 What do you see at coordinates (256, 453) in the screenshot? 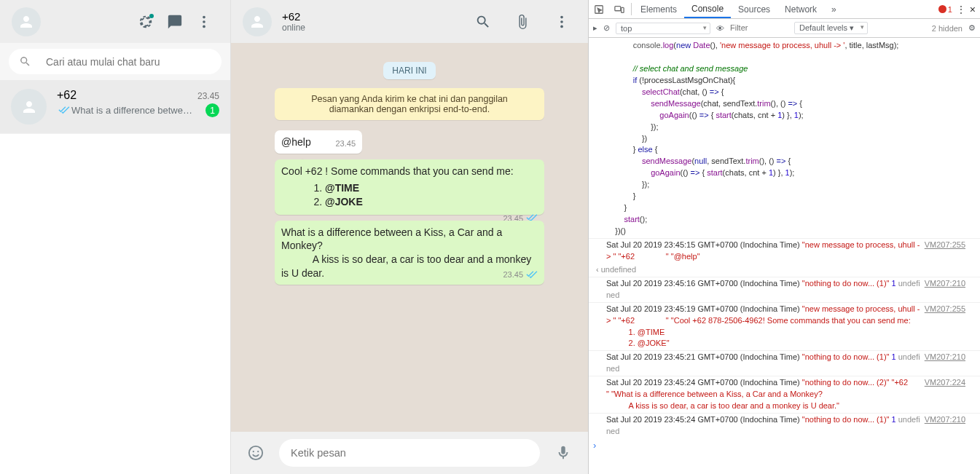
I see `emoji-icon` at bounding box center [256, 453].